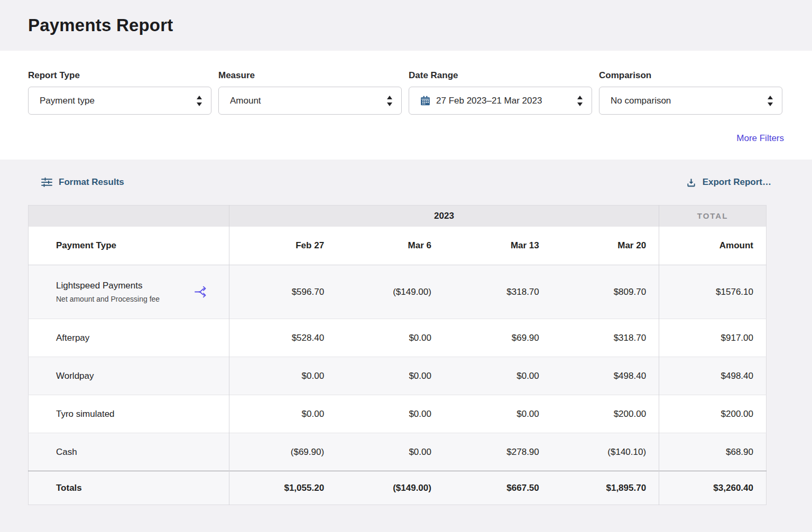  Describe the element at coordinates (713, 488) in the screenshot. I see `totals-grand-total-cell: $3,260.40` at that location.